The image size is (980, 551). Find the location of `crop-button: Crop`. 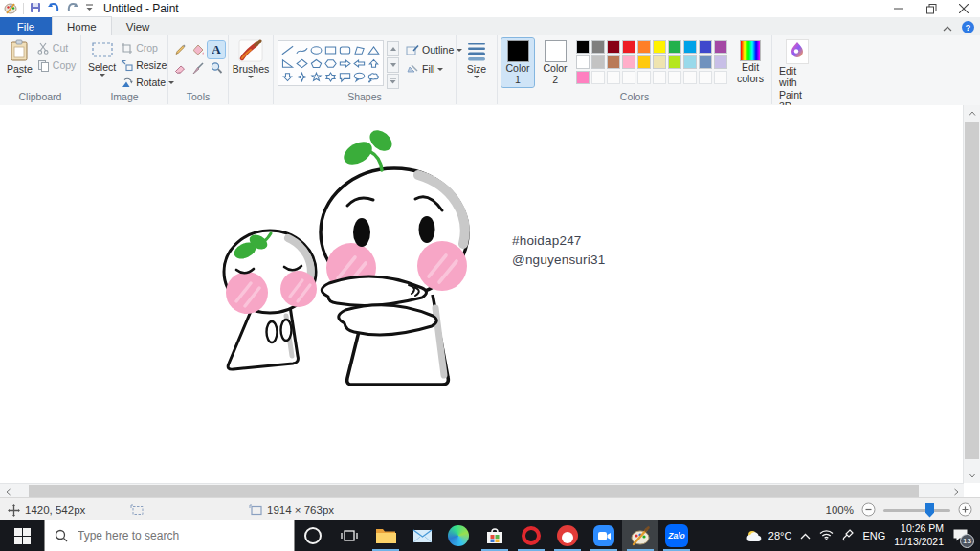

crop-button: Crop is located at coordinates (147, 48).